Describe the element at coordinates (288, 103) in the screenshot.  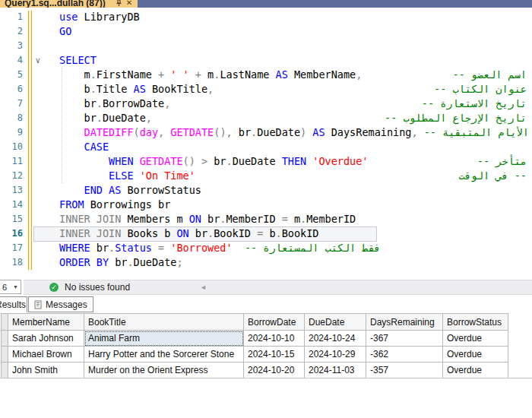
I see `code-line-text: br.BorrowDate,-- تاريخ الاستعارة` at that location.